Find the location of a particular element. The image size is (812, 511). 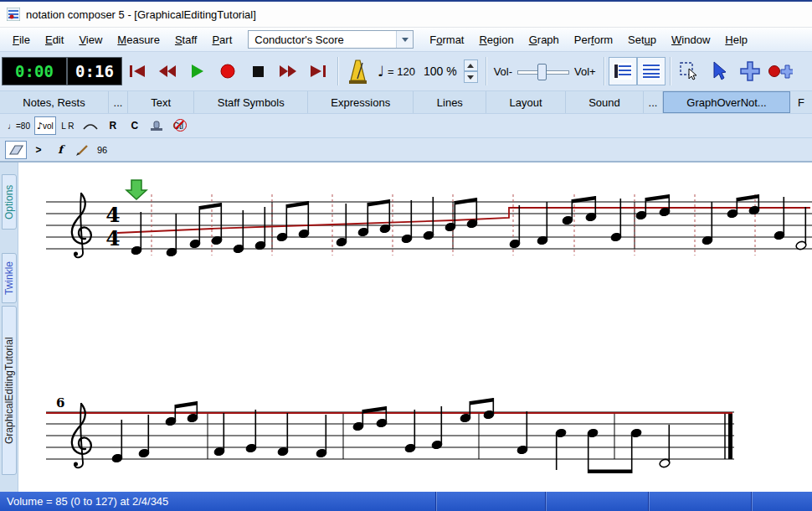

slur-arc-icon is located at coordinates (90, 126).